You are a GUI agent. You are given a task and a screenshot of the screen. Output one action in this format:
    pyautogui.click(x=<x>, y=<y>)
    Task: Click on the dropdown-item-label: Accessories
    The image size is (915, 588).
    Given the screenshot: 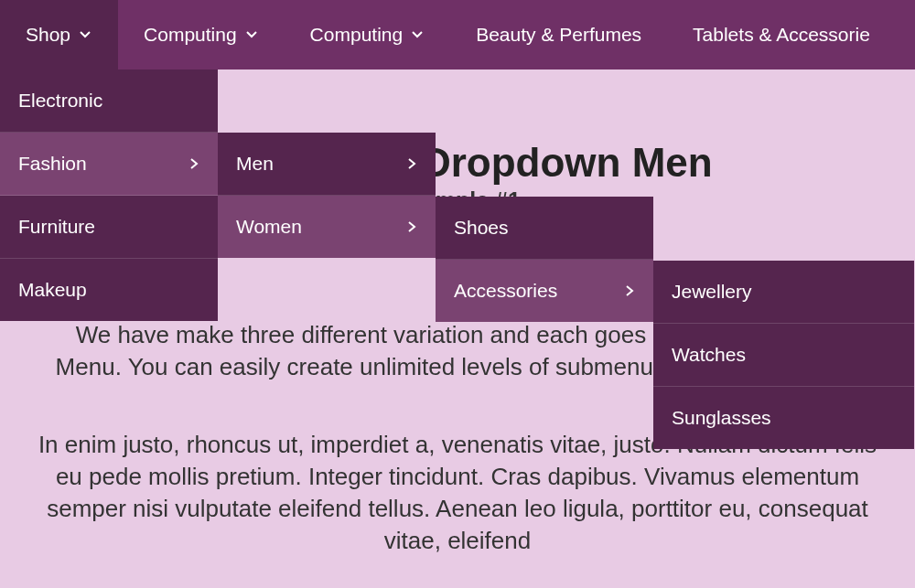 What is the action you would take?
    pyautogui.click(x=505, y=291)
    